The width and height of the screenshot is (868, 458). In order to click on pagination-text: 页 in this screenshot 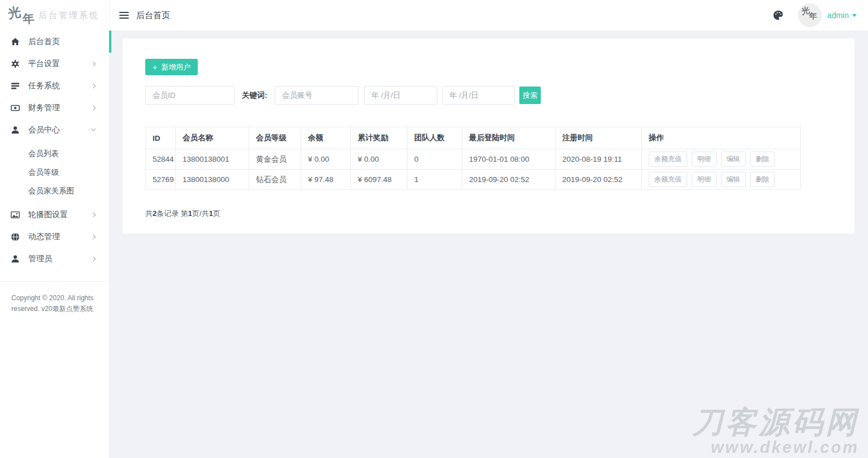, I will do `click(217, 214)`.